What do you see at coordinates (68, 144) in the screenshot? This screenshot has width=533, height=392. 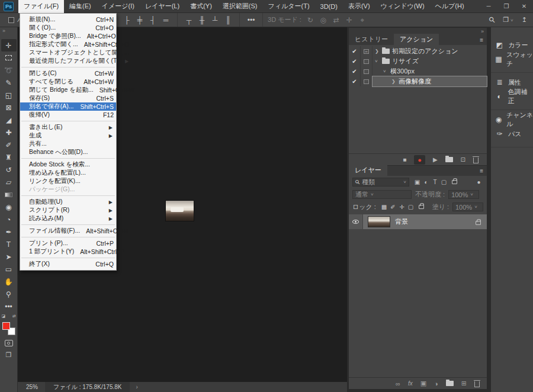 I see `menu-item: 共有... ▶` at bounding box center [68, 144].